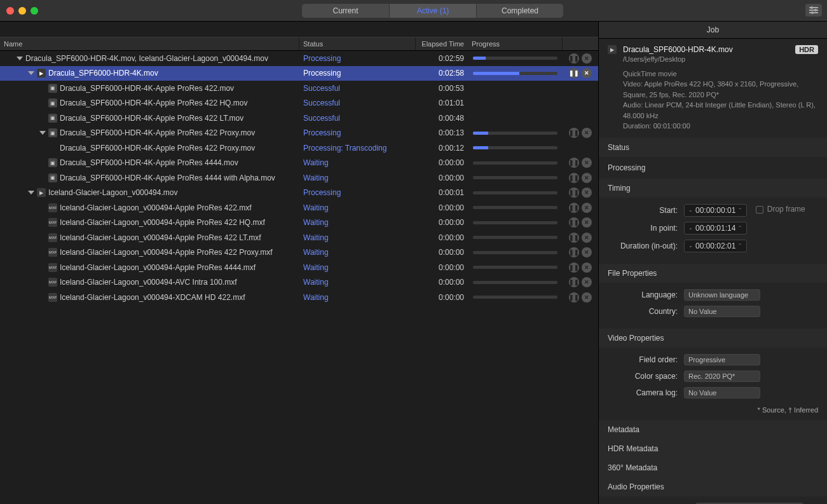  Describe the element at coordinates (627, 168) in the screenshot. I see `status-value: Processing` at that location.